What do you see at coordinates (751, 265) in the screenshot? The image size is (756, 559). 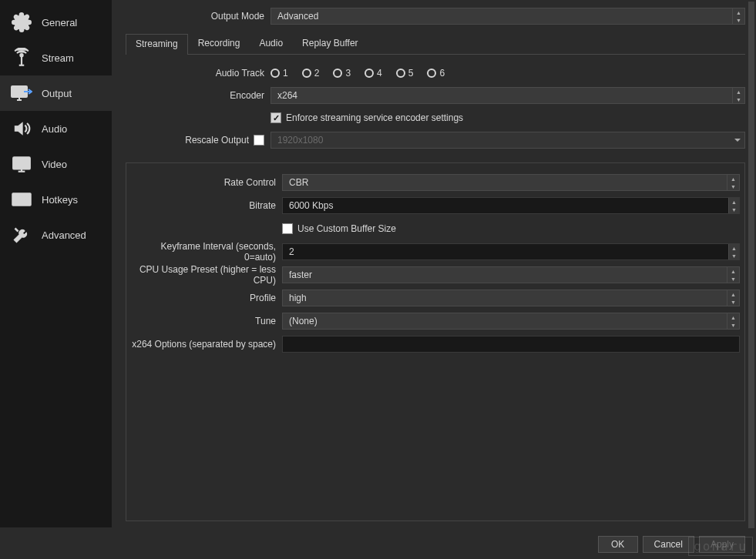 I see `scrollbar-thumb` at bounding box center [751, 265].